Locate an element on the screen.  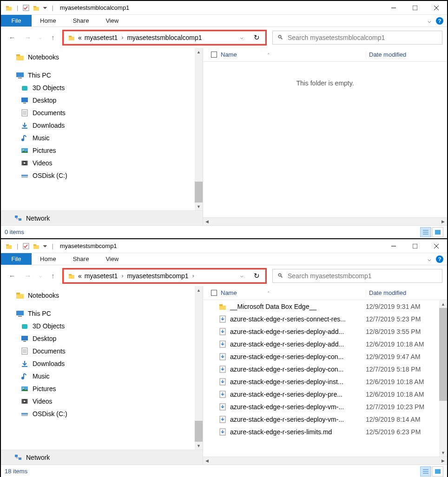
file-row: __Microsoft Data Box Edge__12/9/2019 9:3… is located at coordinates (325, 307).